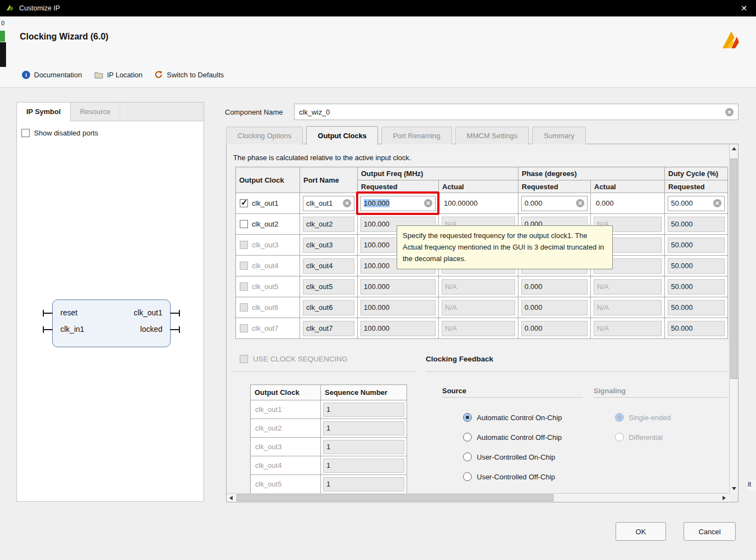  I want to click on radio-label: Single-ended, so click(650, 418).